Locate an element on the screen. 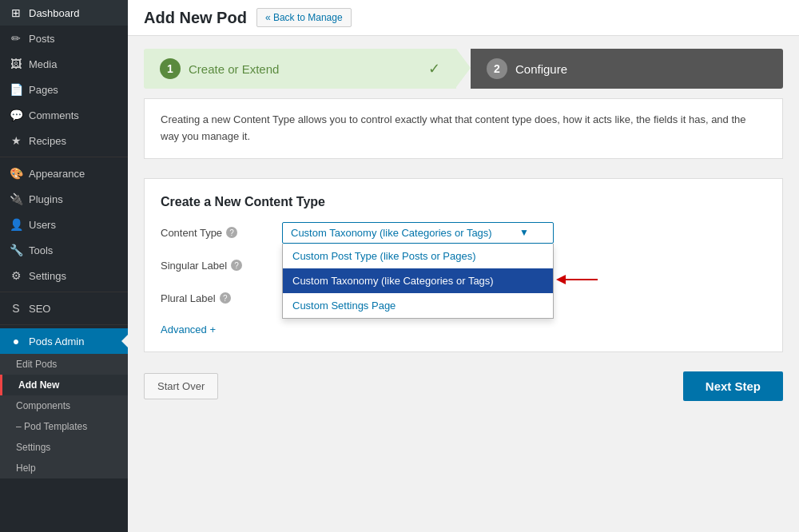 This screenshot has width=799, height=532. sidebar-item-label: Media is located at coordinates (43, 64).